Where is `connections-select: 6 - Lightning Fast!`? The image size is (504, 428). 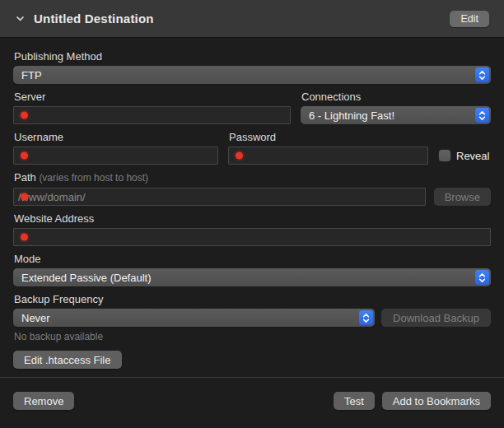
connections-select: 6 - Lightning Fast! is located at coordinates (395, 115).